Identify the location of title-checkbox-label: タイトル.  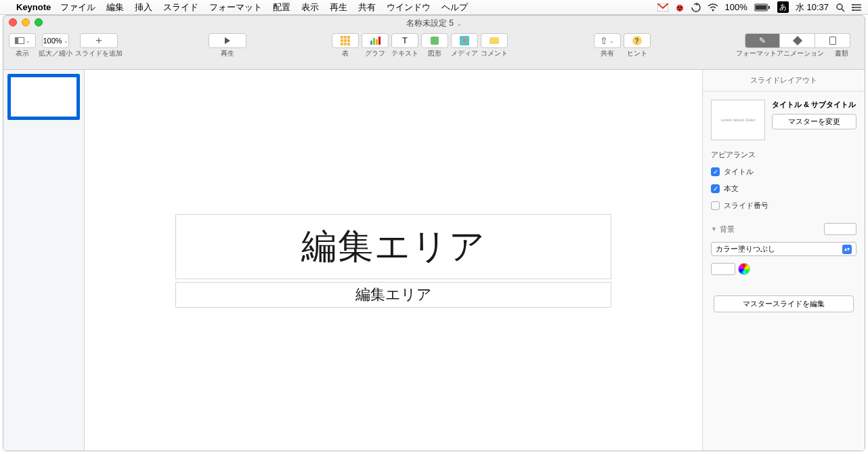
(739, 172).